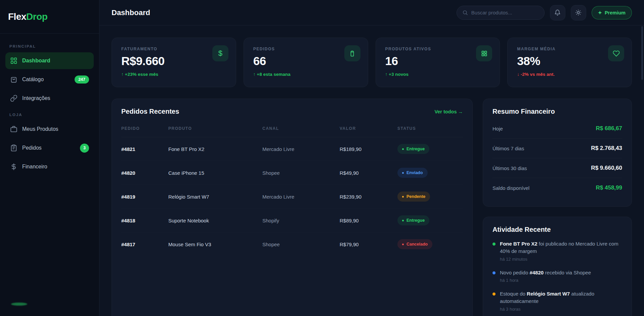 The height and width of the screenshot is (316, 644). I want to click on notifications-button, so click(558, 13).